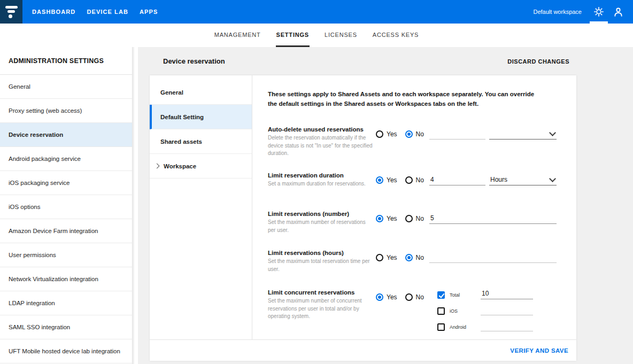 The image size is (633, 364). Describe the element at coordinates (180, 166) in the screenshot. I see `subnav-workspace-label: Workspace` at that location.